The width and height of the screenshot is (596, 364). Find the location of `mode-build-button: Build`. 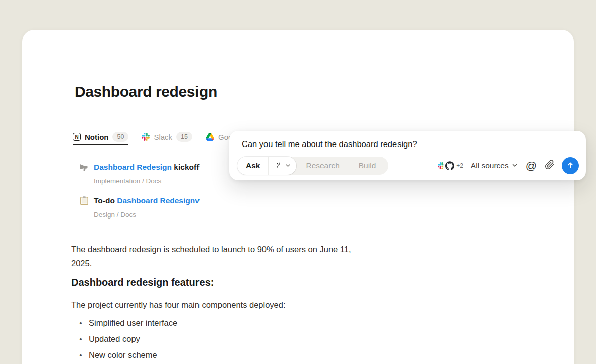

mode-build-button: Build is located at coordinates (369, 166).